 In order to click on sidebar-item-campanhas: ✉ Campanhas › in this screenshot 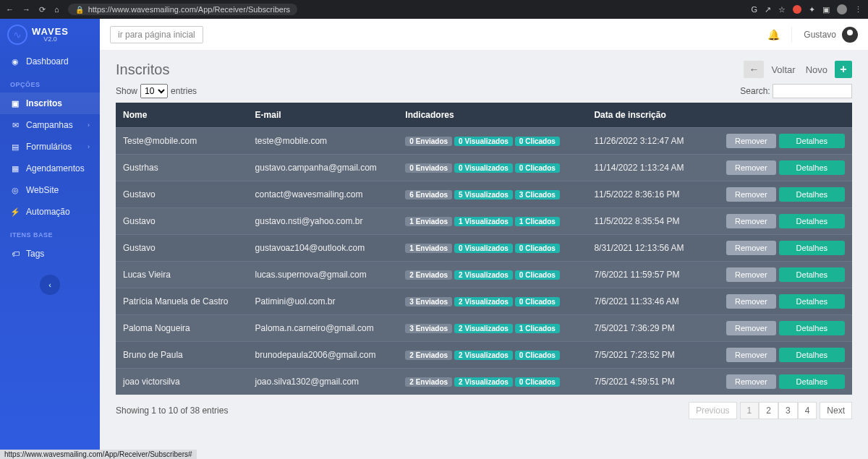, I will do `click(50, 125)`.